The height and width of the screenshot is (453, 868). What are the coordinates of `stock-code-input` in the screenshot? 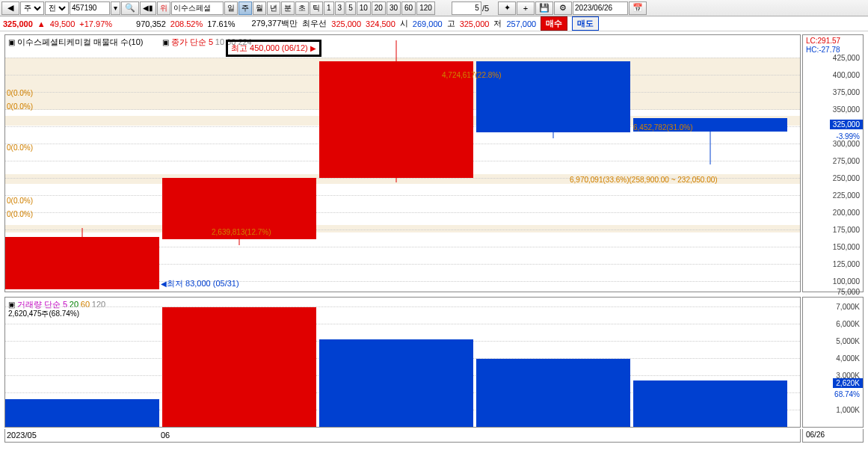 It's located at (90, 8).